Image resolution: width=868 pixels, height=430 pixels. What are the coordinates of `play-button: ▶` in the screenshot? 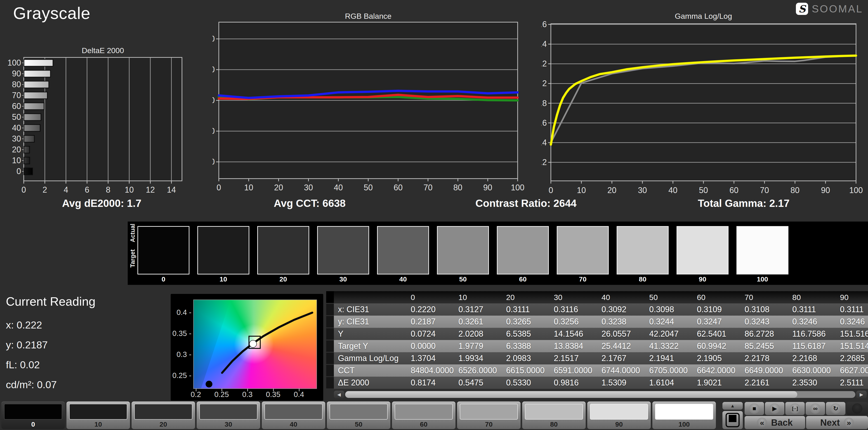 It's located at (775, 408).